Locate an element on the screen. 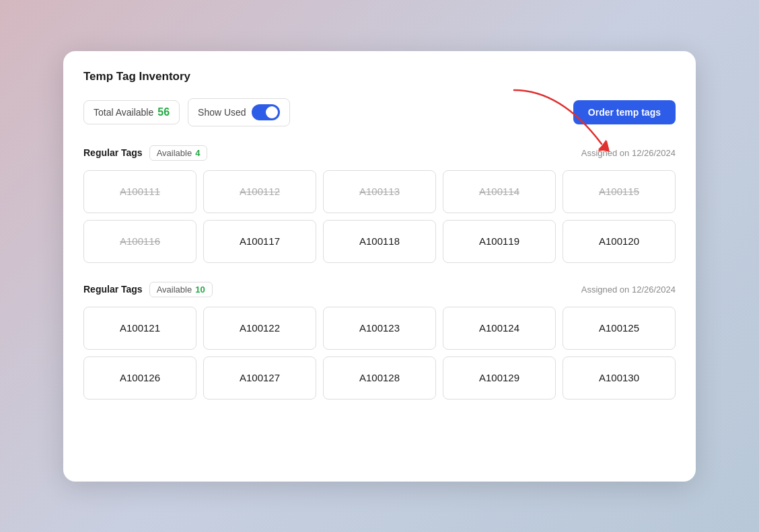  tag-cell-A100118: A100118 is located at coordinates (380, 241).